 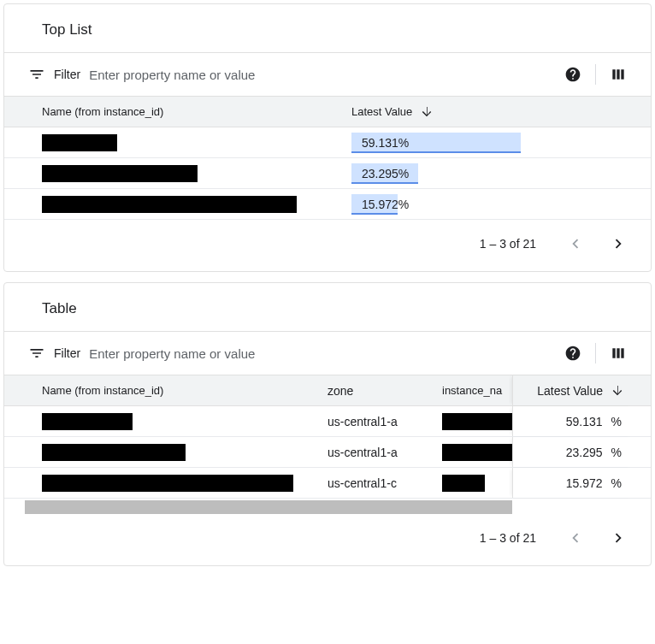 I want to click on value-bar-container: 59.131%, so click(x=493, y=143).